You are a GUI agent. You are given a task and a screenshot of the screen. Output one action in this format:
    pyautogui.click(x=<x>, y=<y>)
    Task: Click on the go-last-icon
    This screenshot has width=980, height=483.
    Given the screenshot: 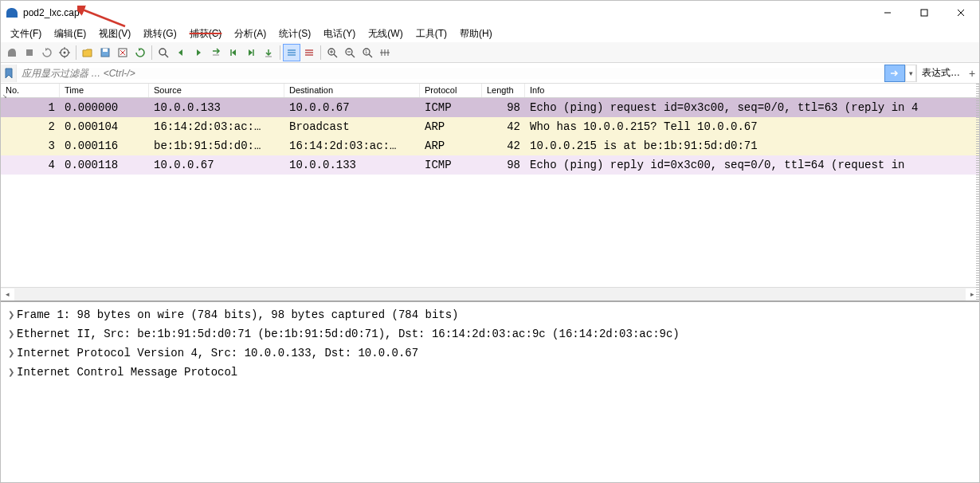 What is the action you would take?
    pyautogui.click(x=251, y=53)
    